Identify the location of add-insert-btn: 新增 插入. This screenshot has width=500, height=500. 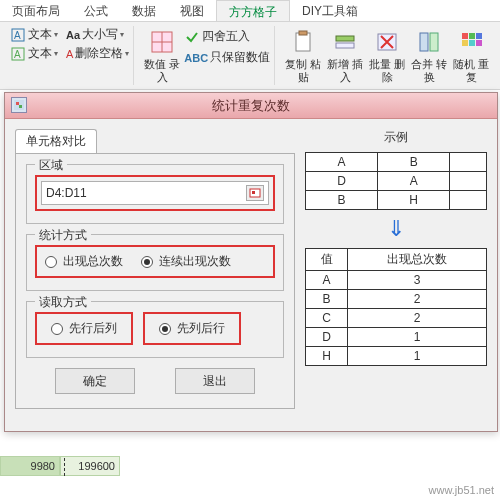
(345, 56).